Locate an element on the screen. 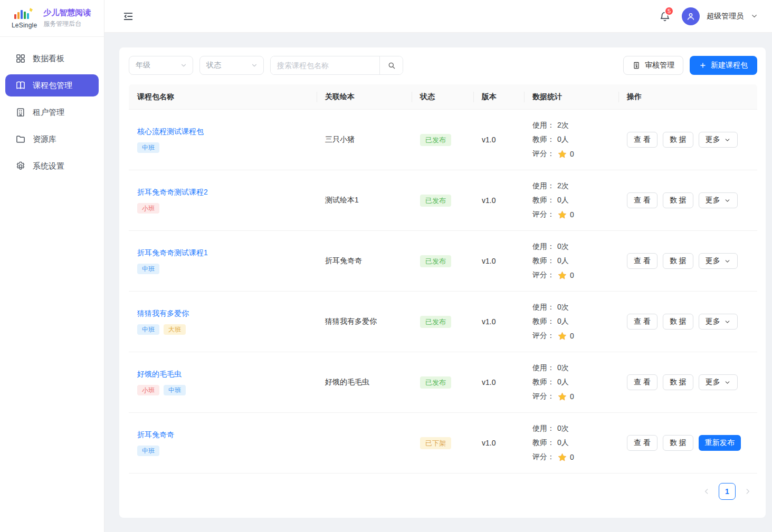 Image resolution: width=772 pixels, height=532 pixels. search-button is located at coordinates (391, 65).